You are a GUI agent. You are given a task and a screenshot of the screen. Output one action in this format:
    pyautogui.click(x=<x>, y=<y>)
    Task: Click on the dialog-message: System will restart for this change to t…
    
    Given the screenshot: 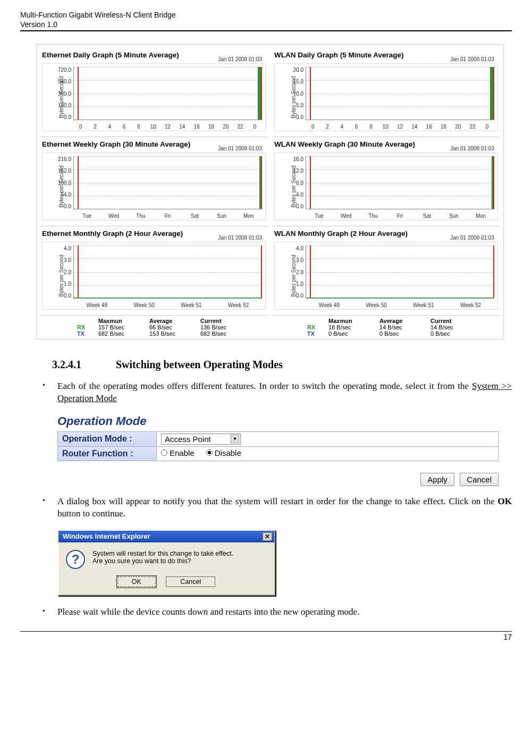 What is the action you would take?
    pyautogui.click(x=163, y=557)
    